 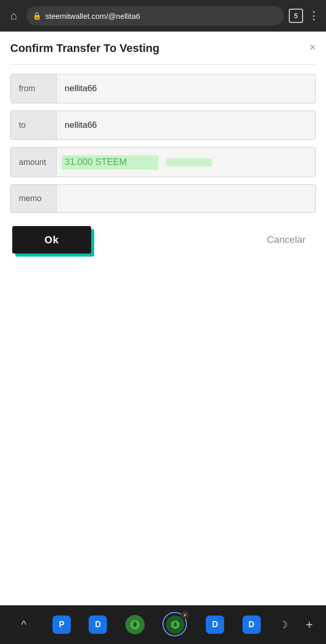 What do you see at coordinates (163, 162) in the screenshot?
I see `amount-row: amount 31.000 STEEM` at bounding box center [163, 162].